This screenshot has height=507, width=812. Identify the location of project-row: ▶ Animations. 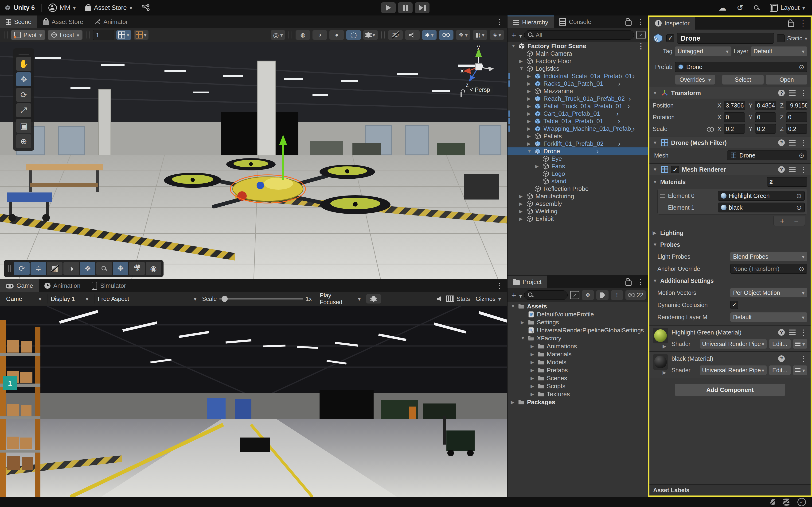
(578, 346).